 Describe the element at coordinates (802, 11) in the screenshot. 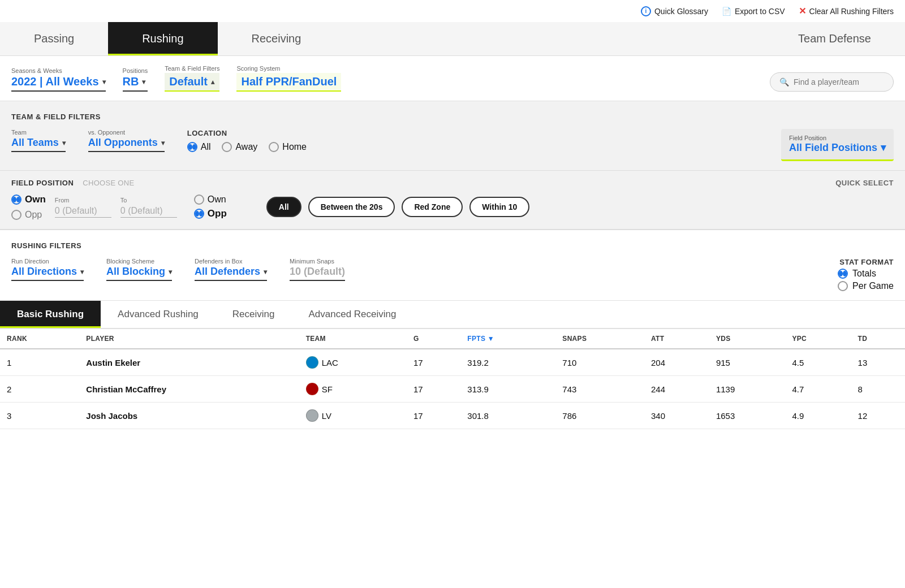

I see `close-icon: ✕` at that location.